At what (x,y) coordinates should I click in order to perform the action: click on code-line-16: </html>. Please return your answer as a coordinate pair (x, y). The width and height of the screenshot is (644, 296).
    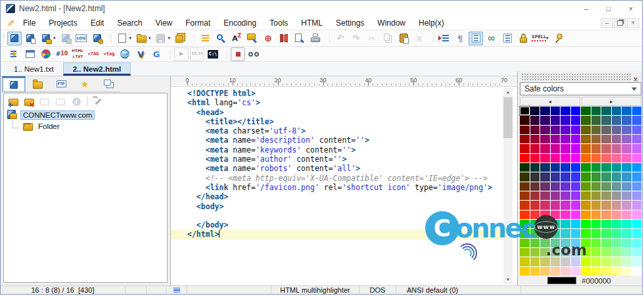
    Looking at the image, I should click on (336, 234).